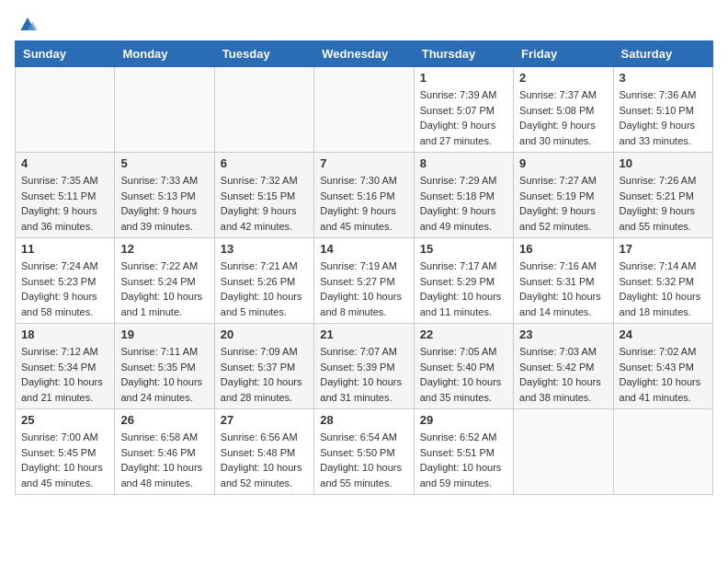  Describe the element at coordinates (59, 196) in the screenshot. I see `sunset-label: Sunset: 5:11 PM` at that location.